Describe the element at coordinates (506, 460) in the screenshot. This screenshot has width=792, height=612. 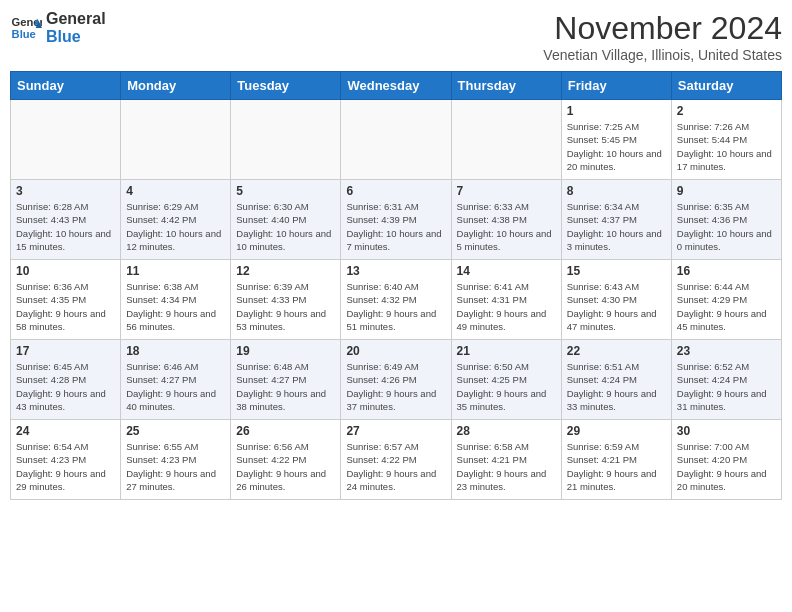
I see `day-cell: 28Sunrise: 6:58 AMSunset: 4:21 PMDayligh…` at that location.